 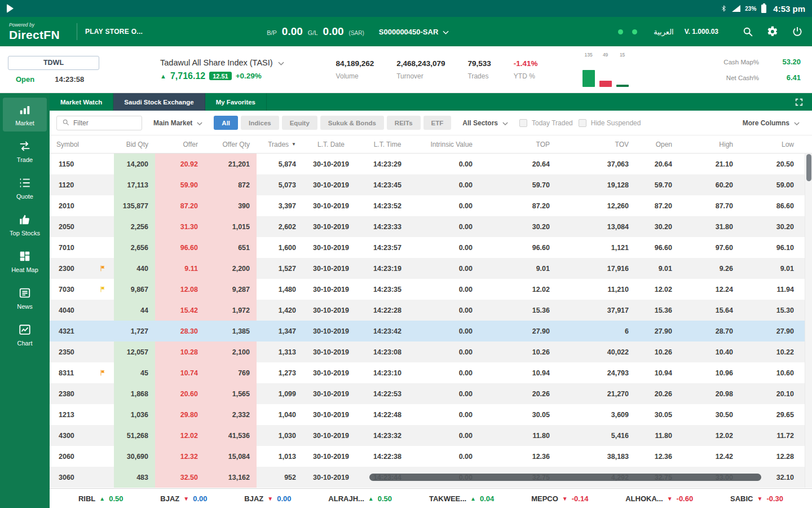 I want to click on cell-top: 12.36, so click(x=518, y=456).